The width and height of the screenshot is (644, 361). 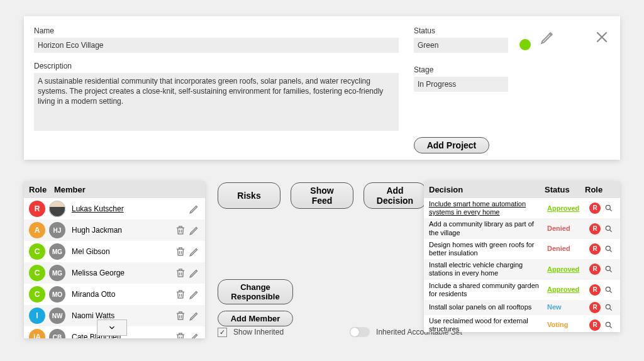 What do you see at coordinates (461, 84) in the screenshot?
I see `stage-input` at bounding box center [461, 84].